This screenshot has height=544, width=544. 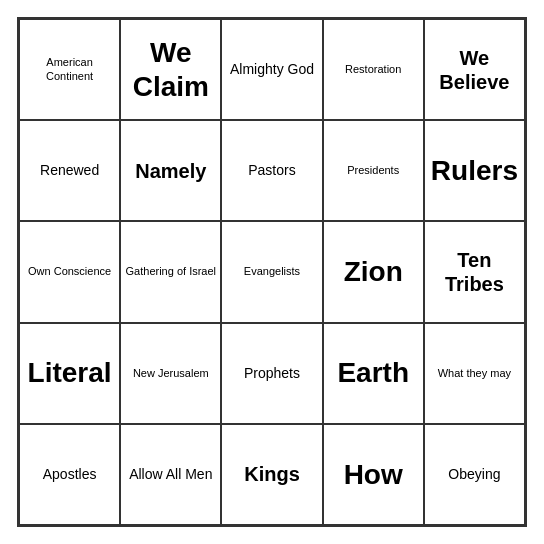 What do you see at coordinates (272, 474) in the screenshot?
I see `cell-text-r4c2: Kings` at bounding box center [272, 474].